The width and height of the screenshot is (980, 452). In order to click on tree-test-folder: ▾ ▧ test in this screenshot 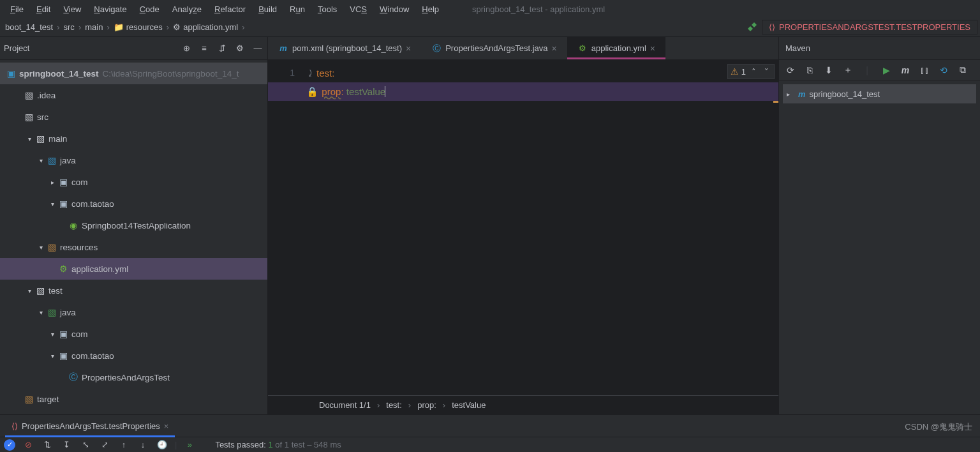, I will do `click(134, 290)`.